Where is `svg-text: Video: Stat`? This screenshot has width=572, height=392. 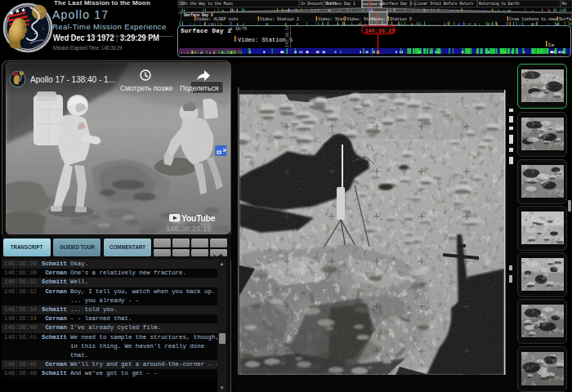 svg-text: Video: Stat is located at coordinates (332, 20).